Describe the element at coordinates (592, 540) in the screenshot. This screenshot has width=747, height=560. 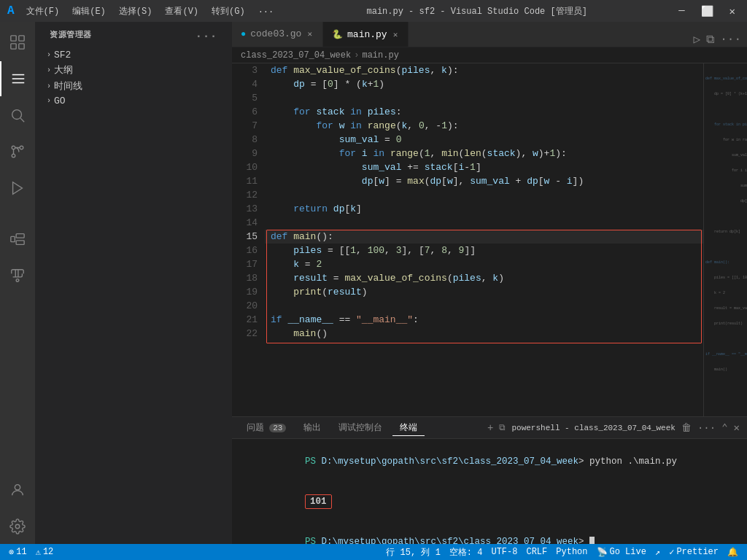
I see `terminal-cursor` at that location.